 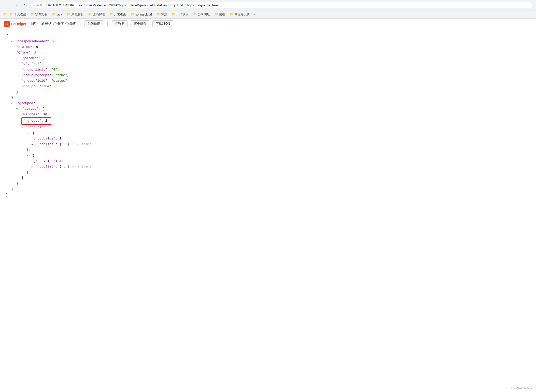 What do you see at coordinates (32, 121) in the screenshot?
I see `key-ngroups: "ngroups"` at bounding box center [32, 121].